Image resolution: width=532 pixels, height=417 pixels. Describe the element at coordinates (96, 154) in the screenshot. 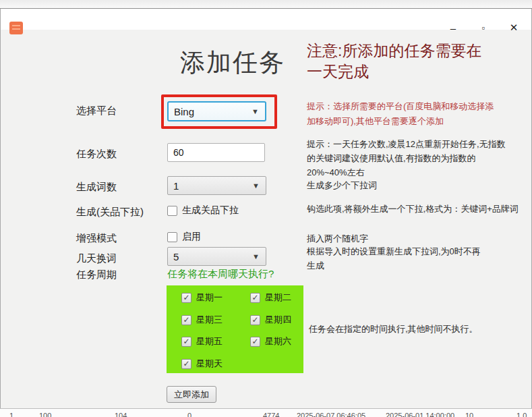

I see `task-count-label: 任务次数` at that location.